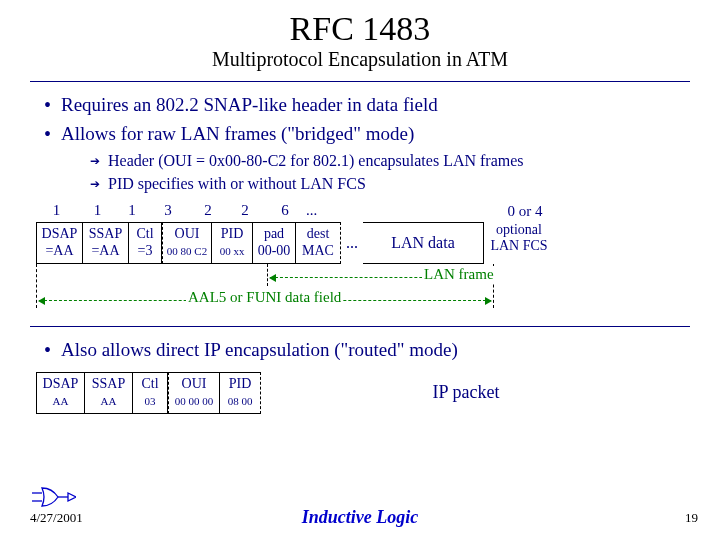  What do you see at coordinates (318, 250) in the screenshot?
I see `c6b: MAC` at bounding box center [318, 250].